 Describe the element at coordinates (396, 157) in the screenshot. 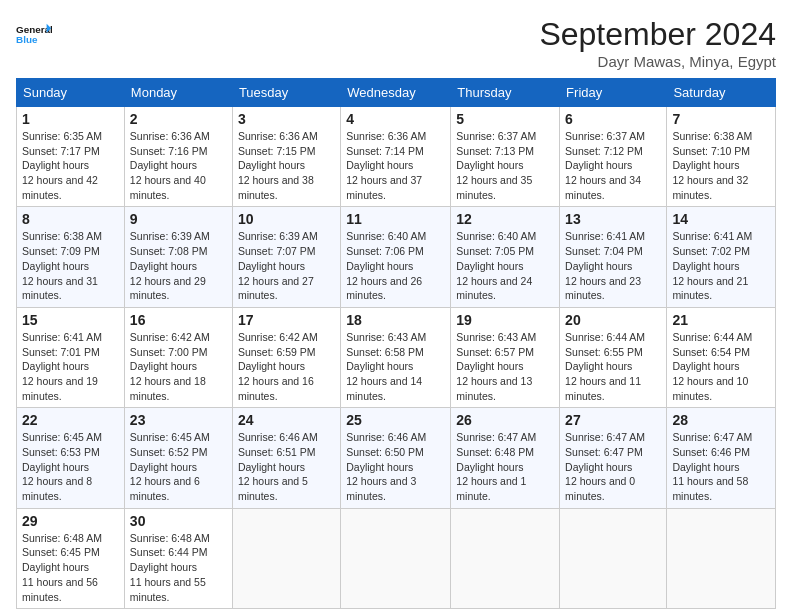

I see `calendar-day-4: 4 Sunrise: 6:36 AM Sunset: 7:14 PM Dayli…` at that location.